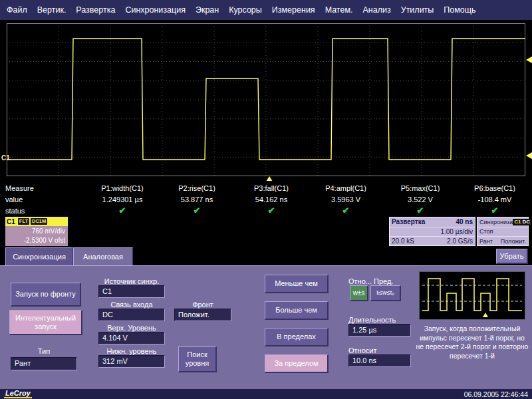 The height and width of the screenshot is (399, 532). I want to click on measure-param: P1:width(C1), so click(122, 188).